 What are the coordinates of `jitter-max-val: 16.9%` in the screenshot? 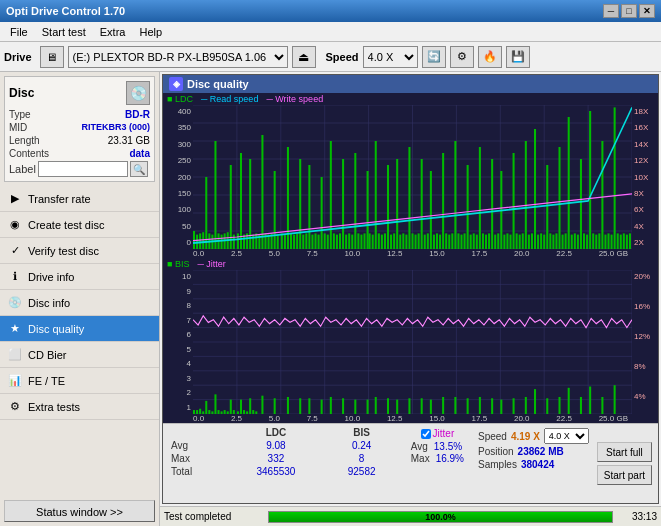 It's located at (450, 458).